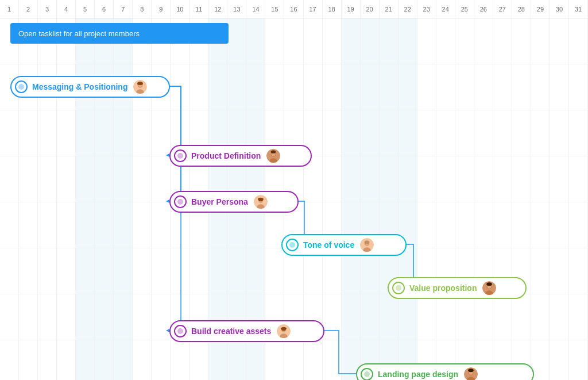 This screenshot has height=380, width=588. I want to click on day-cell-20: 20, so click(370, 9).